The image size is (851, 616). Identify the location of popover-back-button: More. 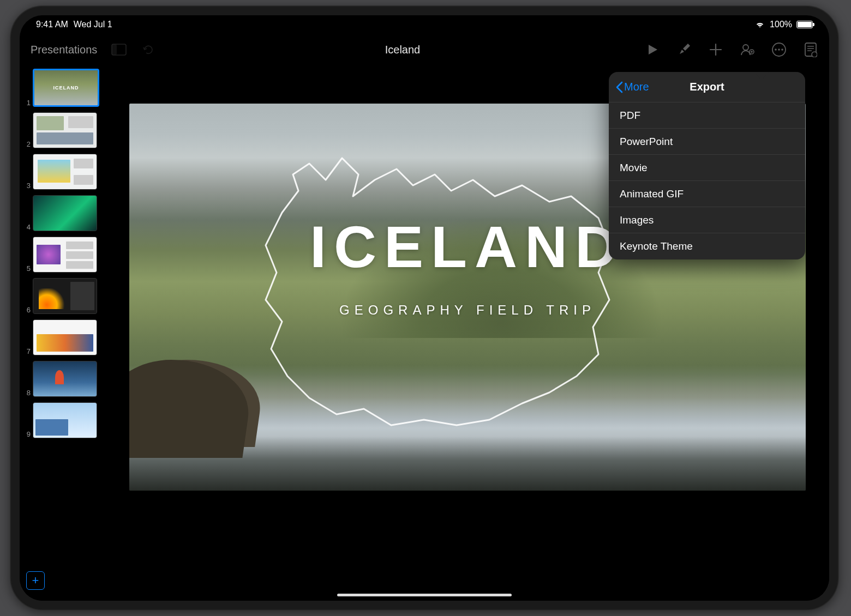
(629, 87).